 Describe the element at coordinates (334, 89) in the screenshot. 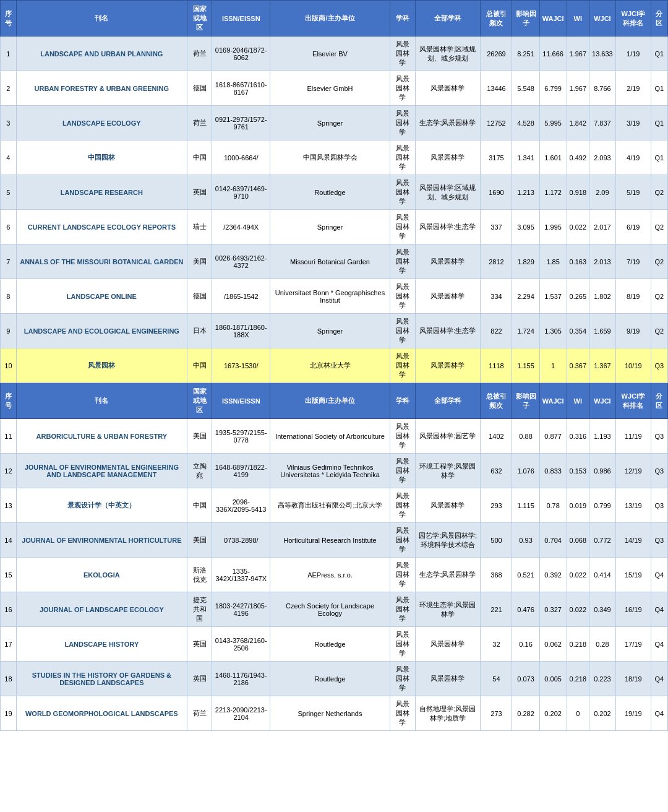

I see `table-row: 2URBAN FORESTRY & URBAN GREENING德国1618-8…` at that location.